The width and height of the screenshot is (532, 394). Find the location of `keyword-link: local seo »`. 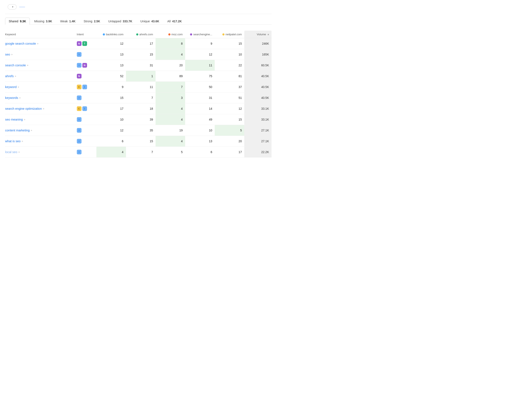

keyword-link: local seo » is located at coordinates (38, 152).